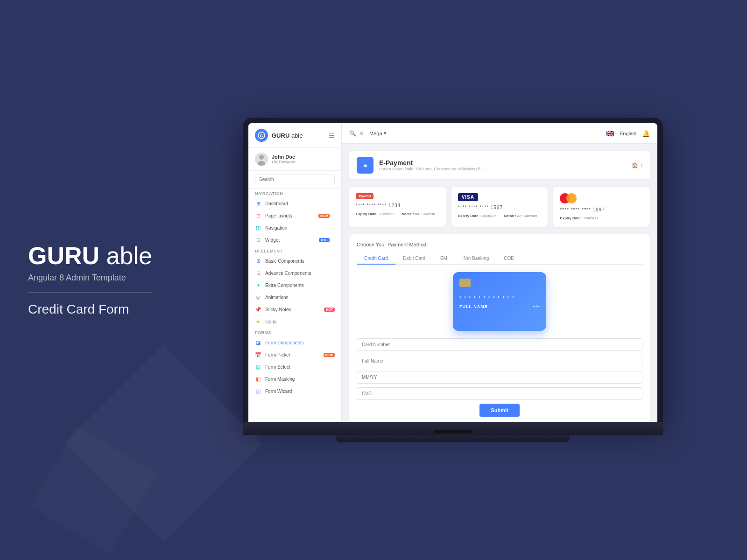 The width and height of the screenshot is (747, 560). Describe the element at coordinates (295, 273) in the screenshot. I see `sidebar-item-advance-components: ⊡ Advance Components ›` at that location.